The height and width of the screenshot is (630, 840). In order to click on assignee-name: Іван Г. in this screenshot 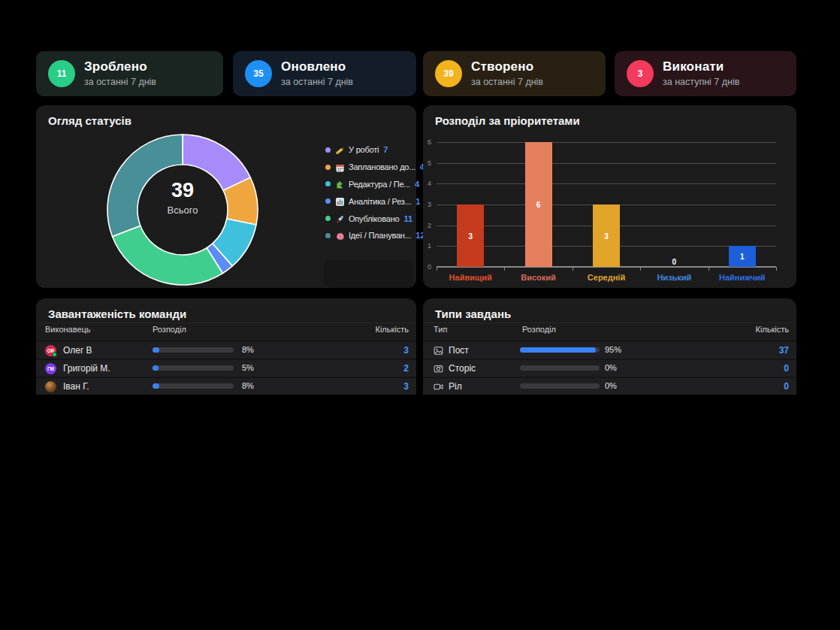, I will do `click(77, 386)`.